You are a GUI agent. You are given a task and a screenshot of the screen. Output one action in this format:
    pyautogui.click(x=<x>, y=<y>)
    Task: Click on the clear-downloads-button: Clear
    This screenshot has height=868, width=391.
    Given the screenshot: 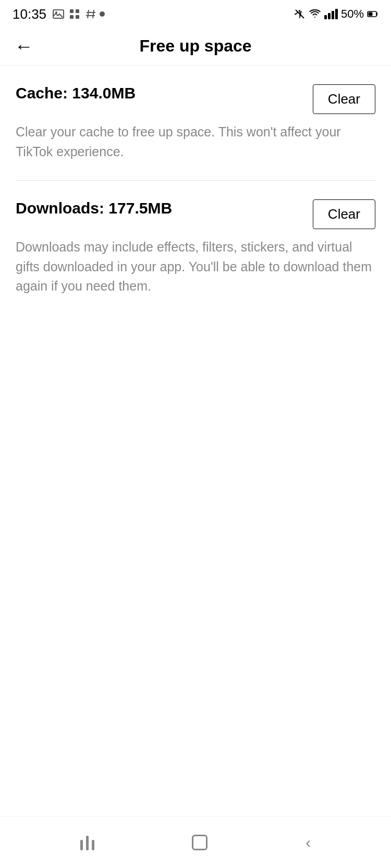 What is the action you would take?
    pyautogui.click(x=344, y=215)
    